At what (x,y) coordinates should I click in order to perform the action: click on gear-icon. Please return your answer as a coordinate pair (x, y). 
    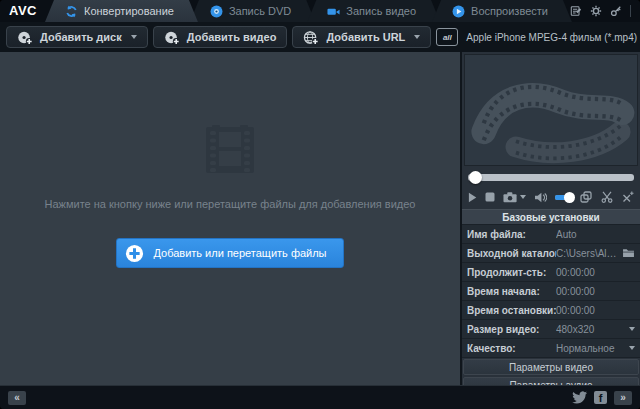
    Looking at the image, I should click on (596, 12).